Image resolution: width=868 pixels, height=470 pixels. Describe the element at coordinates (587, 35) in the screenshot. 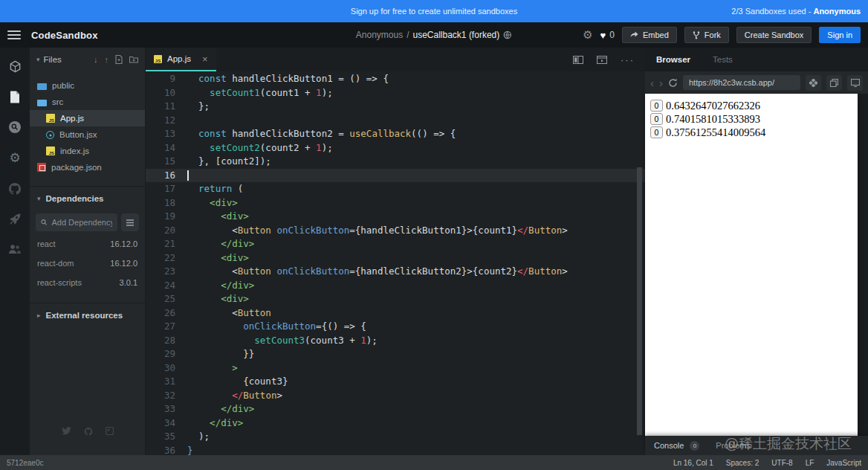

I see `preferences-gear-icon: ⚙` at that location.